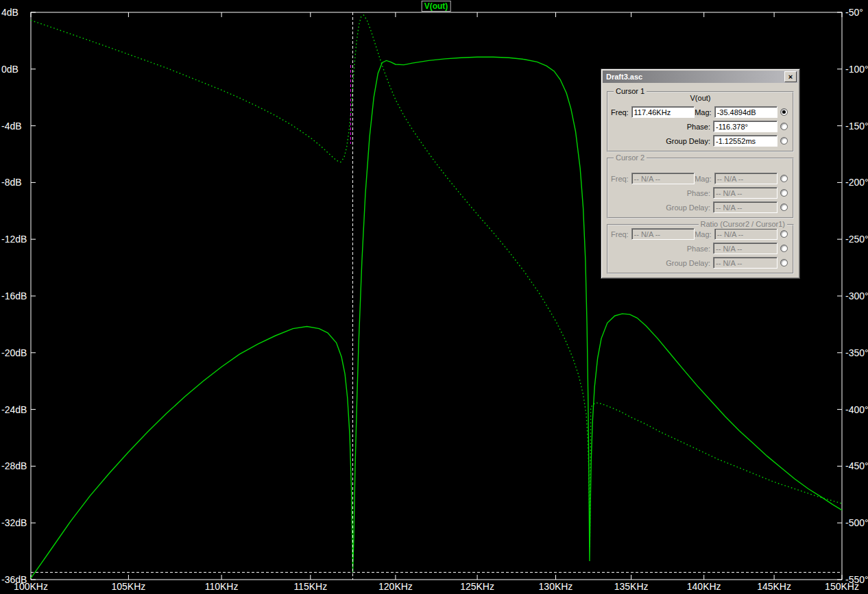 The image size is (868, 594). What do you see at coordinates (791, 77) in the screenshot?
I see `close-icon: ×` at bounding box center [791, 77].